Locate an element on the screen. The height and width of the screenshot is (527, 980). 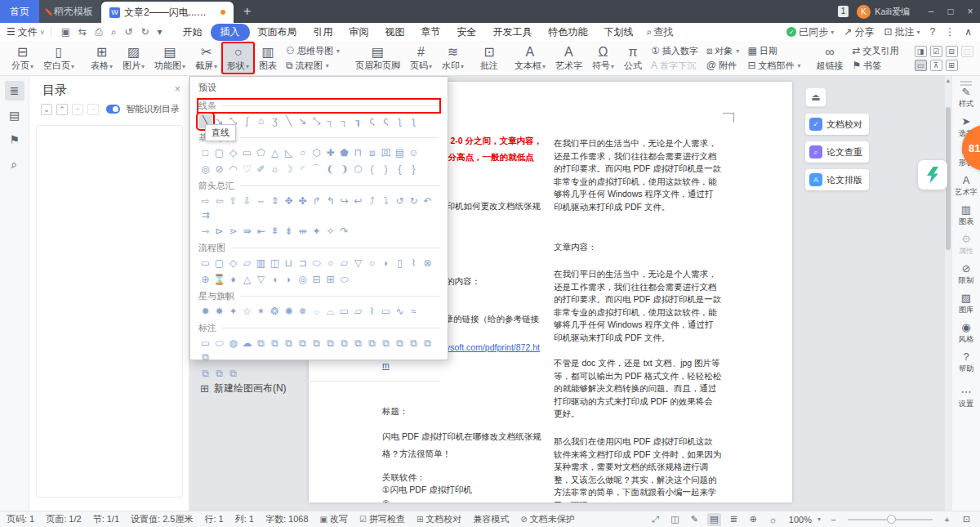
help-button: ? is located at coordinates (933, 32).